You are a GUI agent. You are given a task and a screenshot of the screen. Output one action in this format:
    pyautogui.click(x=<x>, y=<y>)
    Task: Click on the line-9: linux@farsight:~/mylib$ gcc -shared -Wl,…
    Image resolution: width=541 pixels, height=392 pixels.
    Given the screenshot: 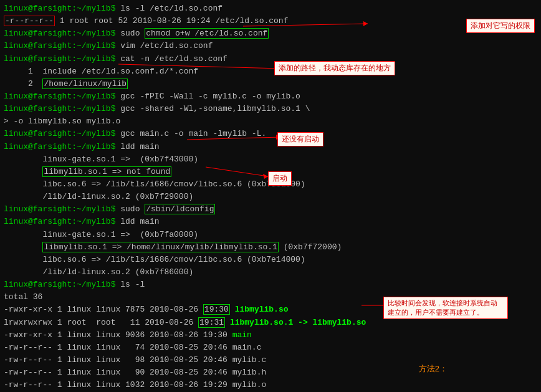 What is the action you would take?
    pyautogui.click(x=270, y=109)
    